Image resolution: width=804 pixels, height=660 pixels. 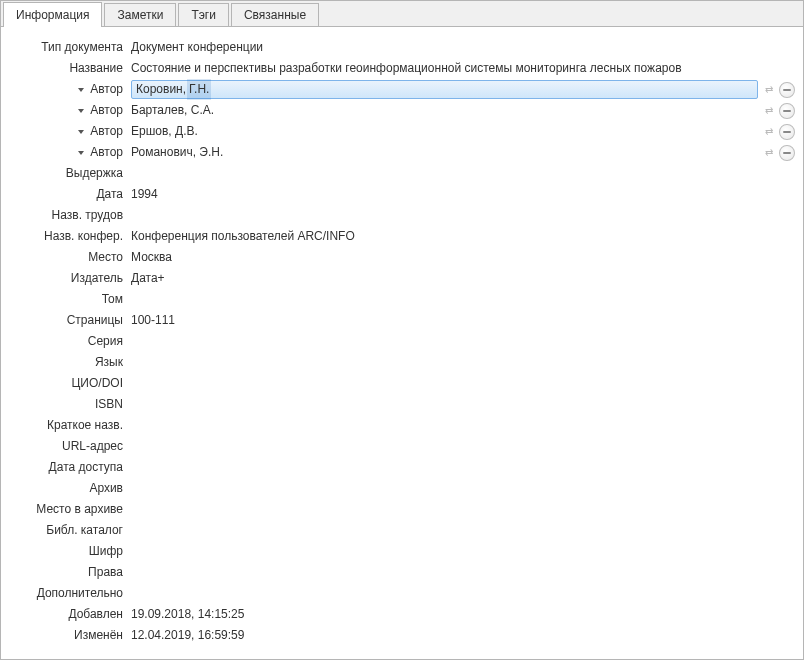 What do you see at coordinates (94, 174) in the screenshot?
I see `label-abstract: Выдержка` at bounding box center [94, 174].